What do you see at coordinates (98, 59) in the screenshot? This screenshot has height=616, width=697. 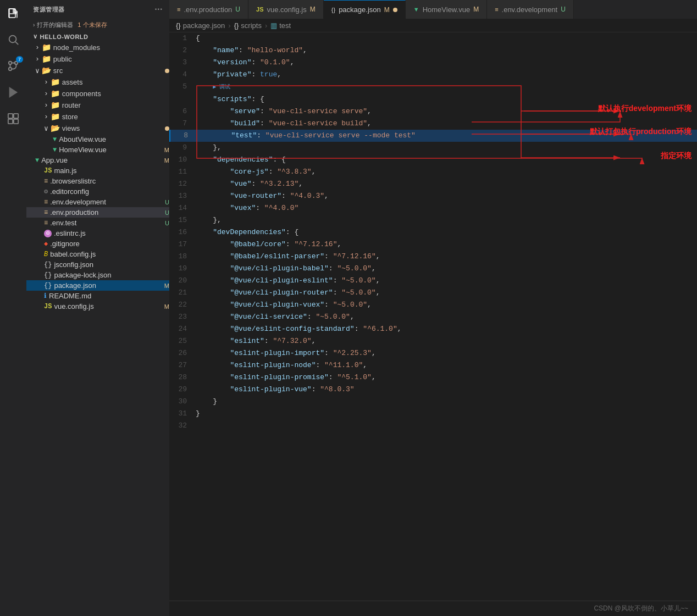 I see `sidebar-item-public: › 📁 public` at bounding box center [98, 59].